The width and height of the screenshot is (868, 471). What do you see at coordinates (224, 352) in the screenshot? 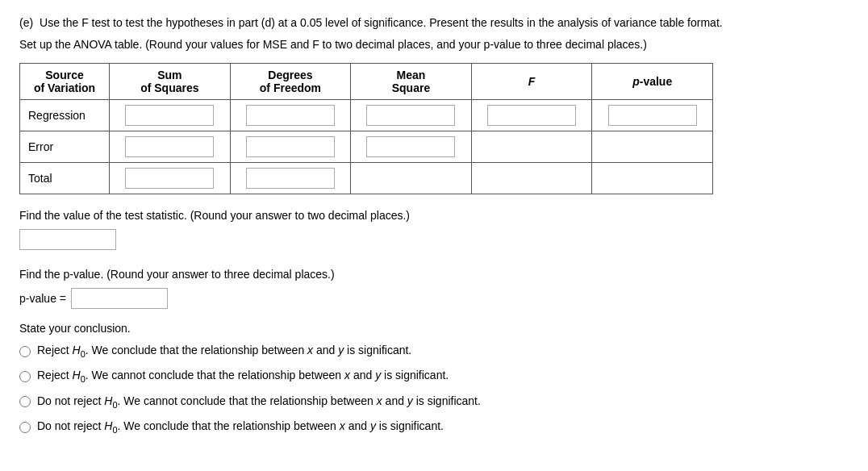
I see `conclusion-option-1-text: Reject H0. We conclude that the relation…` at bounding box center [224, 352].